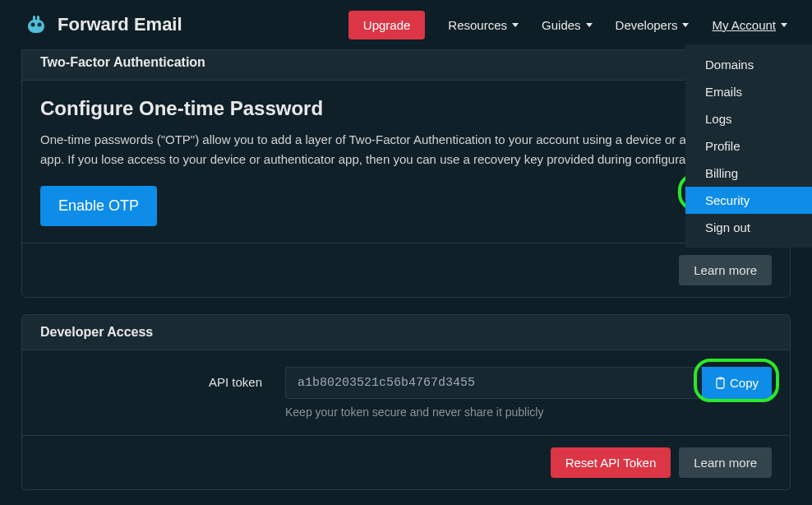 The image size is (812, 505). I want to click on otp-heading: Configure One-time Password, so click(406, 109).